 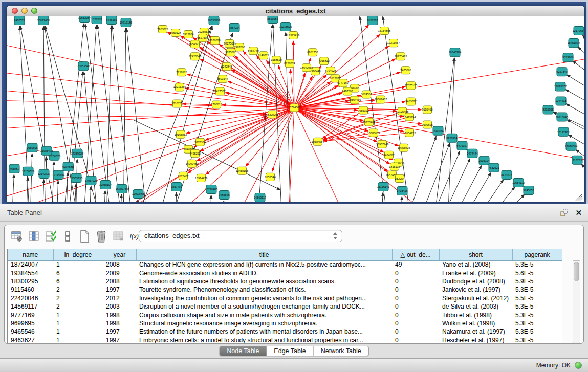 I want to click on float-panel-icon, so click(x=564, y=213).